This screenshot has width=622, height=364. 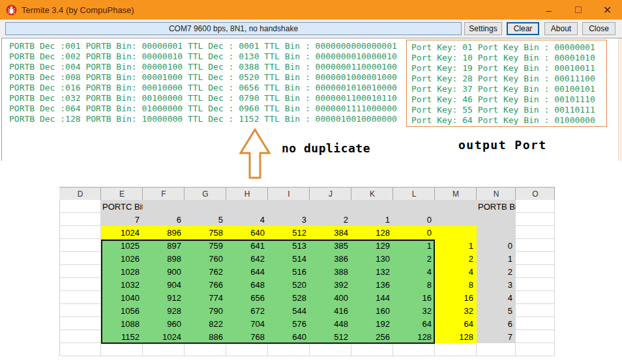 I want to click on sheet-cell-F10: 960, so click(x=164, y=324).